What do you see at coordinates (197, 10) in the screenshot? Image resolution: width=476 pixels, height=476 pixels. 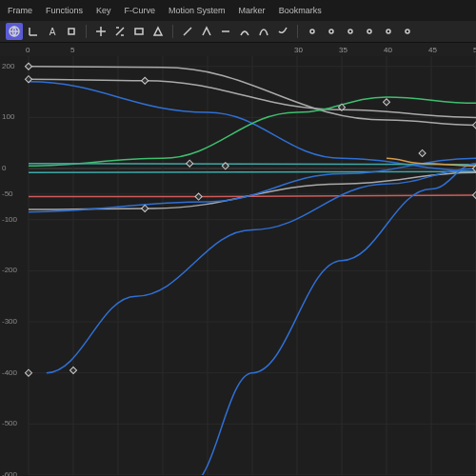 I see `menu-motion-system: Motion System` at bounding box center [197, 10].